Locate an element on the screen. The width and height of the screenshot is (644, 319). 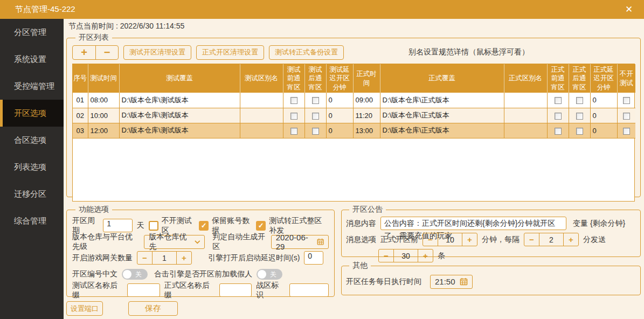
sidebar-item-open-zone-options: 开区选项 is located at coordinates (32, 113).